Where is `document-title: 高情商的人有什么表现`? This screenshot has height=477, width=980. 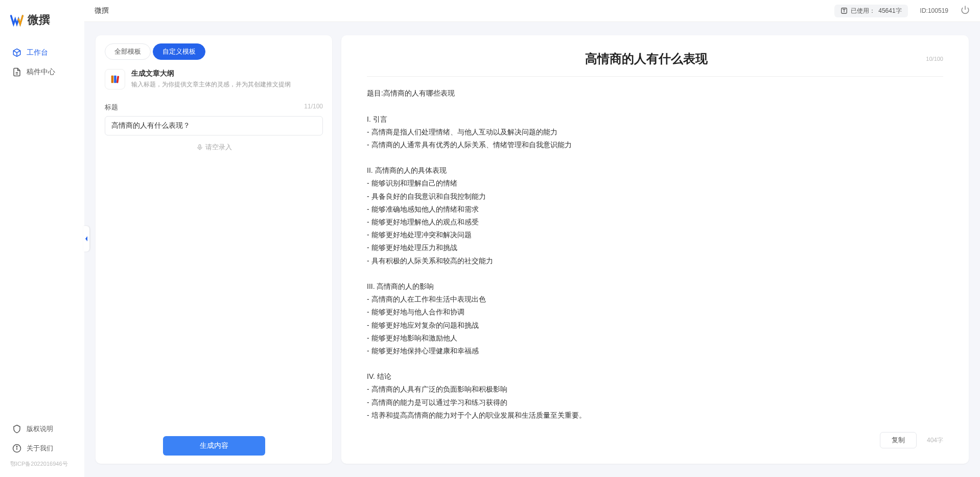
document-title: 高情商的人有什么表现 is located at coordinates (646, 59).